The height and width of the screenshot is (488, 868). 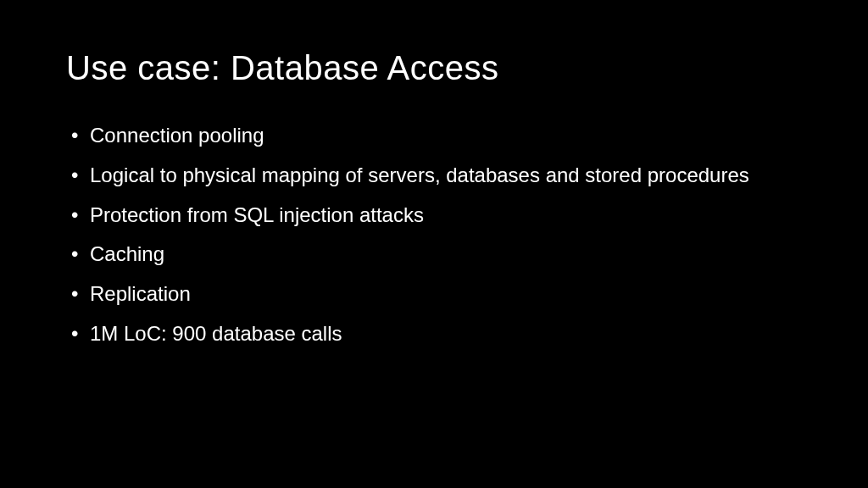 I want to click on bullet-item: Logical to physical mapping of servers, …, so click(x=419, y=176).